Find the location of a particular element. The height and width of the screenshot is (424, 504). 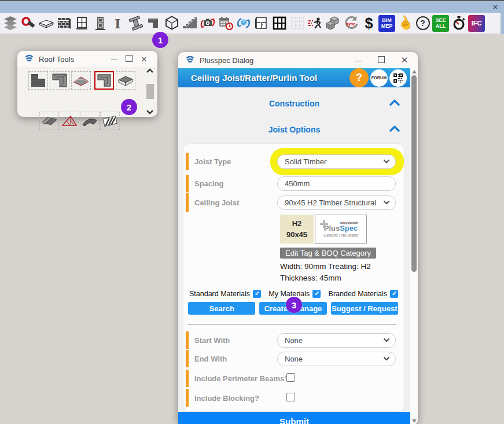

plusspec-titlebar: Plusspec Dialog ✕ is located at coordinates (298, 60).